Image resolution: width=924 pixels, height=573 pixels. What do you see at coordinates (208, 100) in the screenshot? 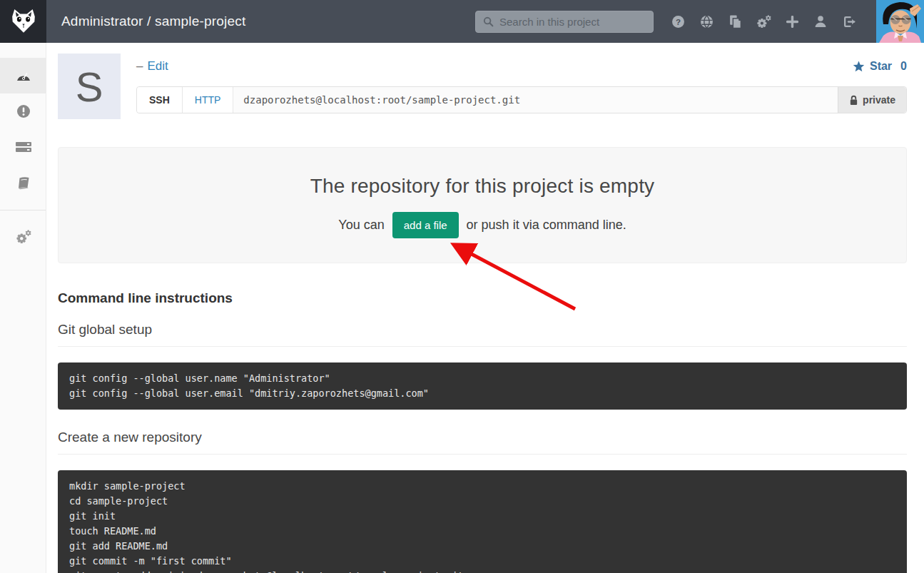
I see `http-protocol-button: HTTP` at bounding box center [208, 100].